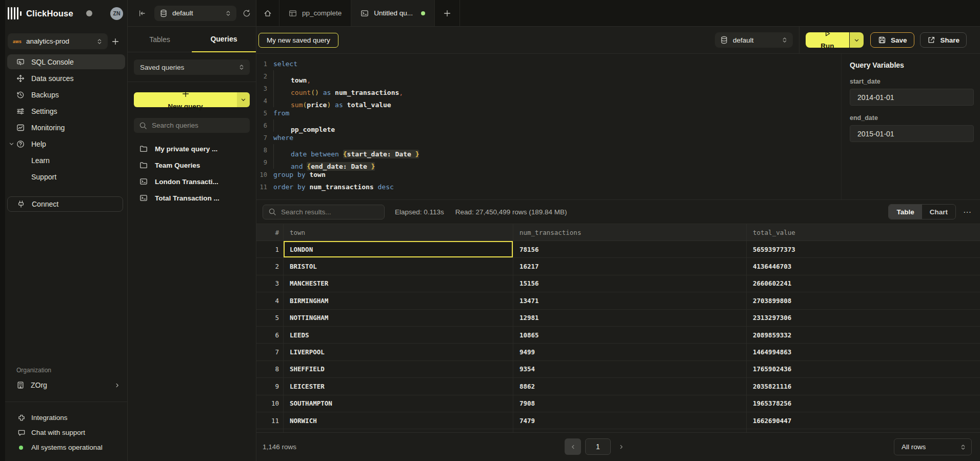  I want to click on sidebar-item-settings: Settings, so click(66, 111).